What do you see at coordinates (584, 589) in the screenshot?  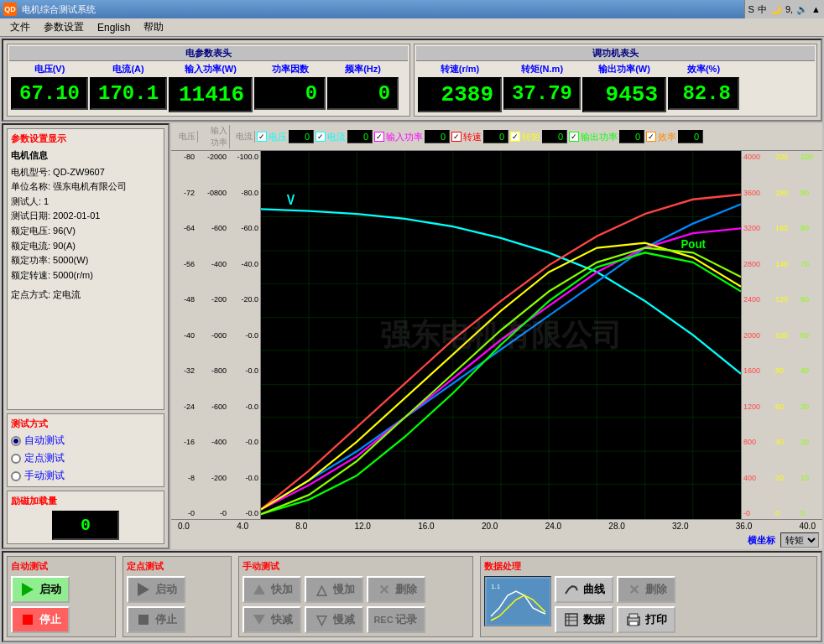 I see `curve-button: 曲线` at bounding box center [584, 589].